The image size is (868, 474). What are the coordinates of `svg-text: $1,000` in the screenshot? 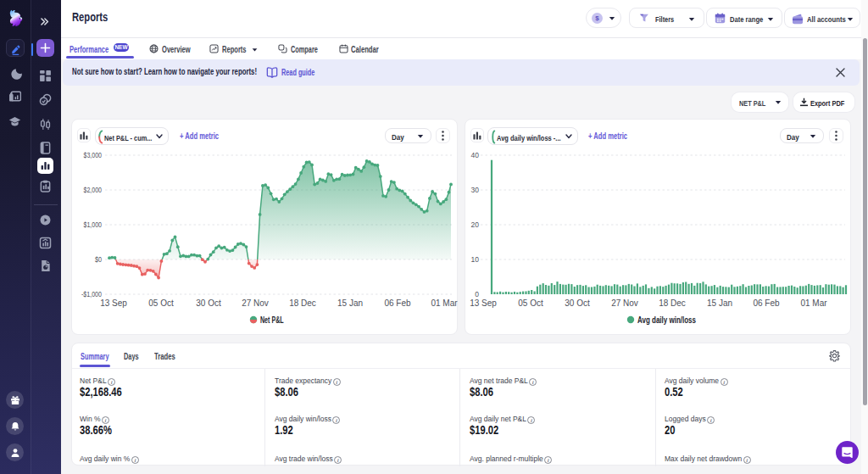 It's located at (93, 225).